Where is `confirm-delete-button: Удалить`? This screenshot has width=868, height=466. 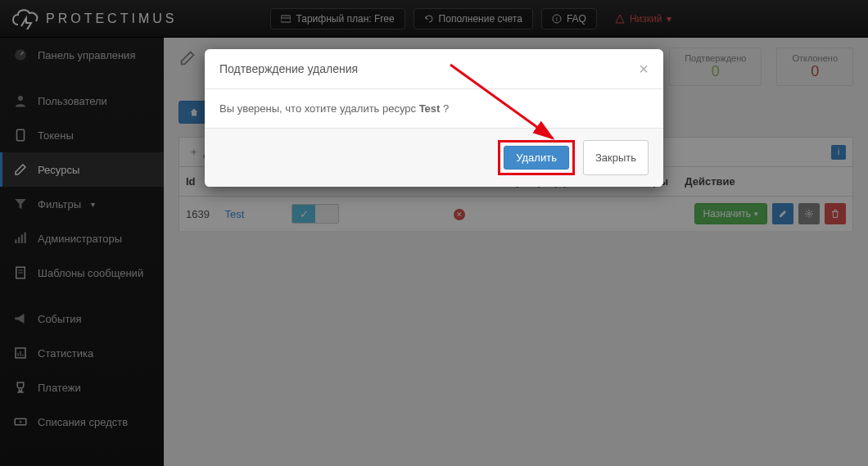 confirm-delete-button: Удалить is located at coordinates (536, 157).